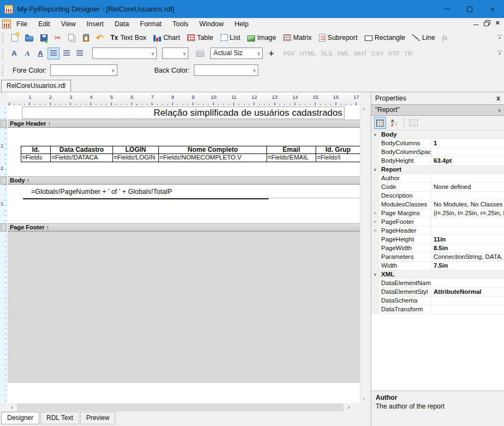  Describe the element at coordinates (394, 123) in the screenshot. I see `alphabetical-sort-button: A Z ↓` at that location.